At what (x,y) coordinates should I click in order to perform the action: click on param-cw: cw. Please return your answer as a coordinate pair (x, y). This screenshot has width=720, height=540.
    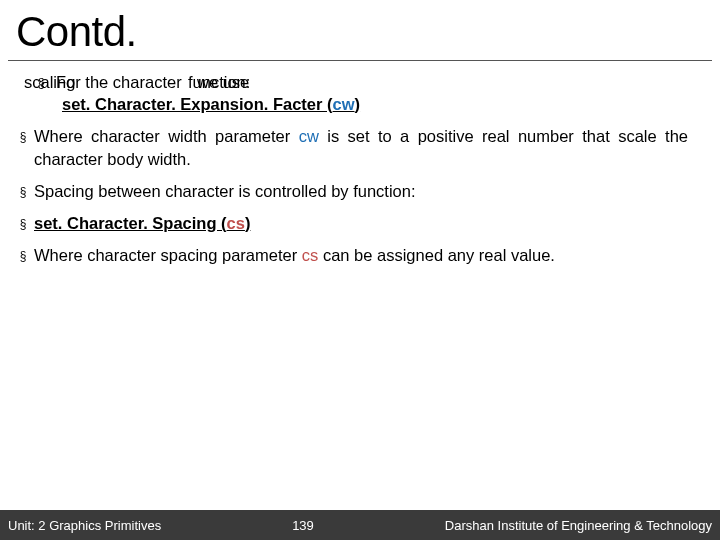
    Looking at the image, I should click on (309, 136).